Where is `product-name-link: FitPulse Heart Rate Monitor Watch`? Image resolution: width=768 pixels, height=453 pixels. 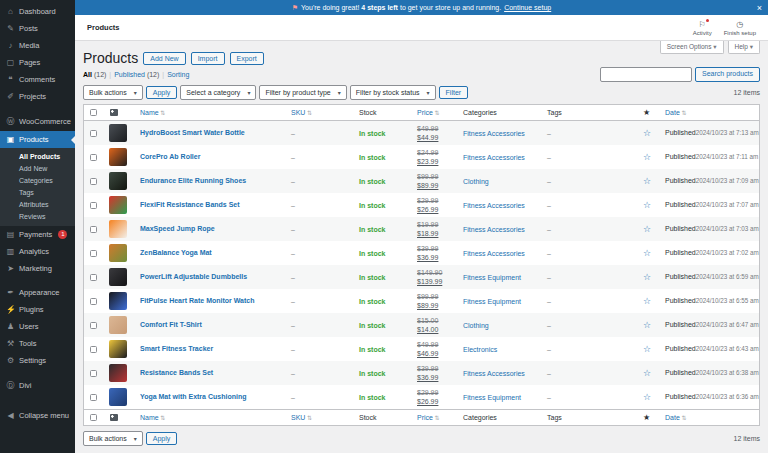 product-name-link: FitPulse Heart Rate Monitor Watch is located at coordinates (216, 301).